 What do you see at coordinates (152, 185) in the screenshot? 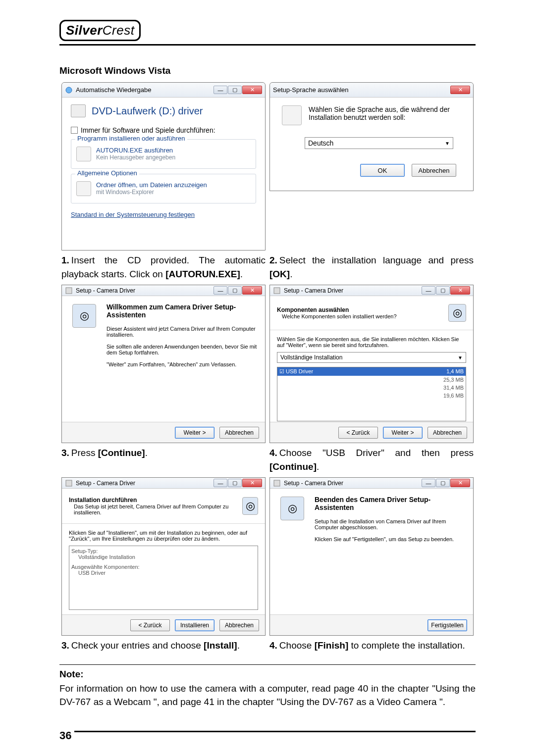
I see `open-folder-label: Ordner öffnen, um Dateien anzuzeigen` at bounding box center [152, 185].